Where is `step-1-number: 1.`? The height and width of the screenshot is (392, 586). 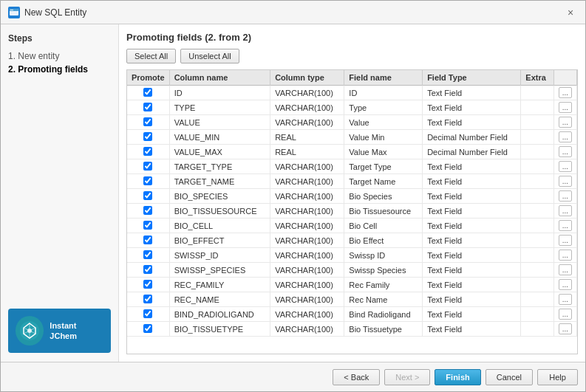
step-1-number: 1. is located at coordinates (12, 56).